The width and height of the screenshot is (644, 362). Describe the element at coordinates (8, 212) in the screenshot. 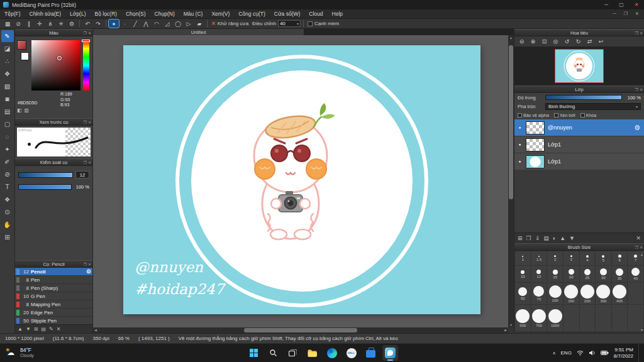

I see `eyedropper-tool: ⊙` at that location.